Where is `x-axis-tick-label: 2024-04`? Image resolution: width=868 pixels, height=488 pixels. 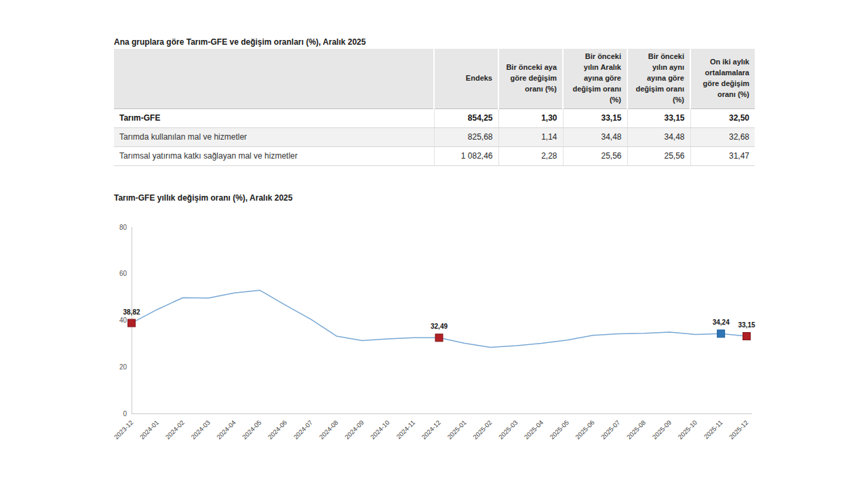 x-axis-tick-label: 2024-04 is located at coordinates (226, 430).